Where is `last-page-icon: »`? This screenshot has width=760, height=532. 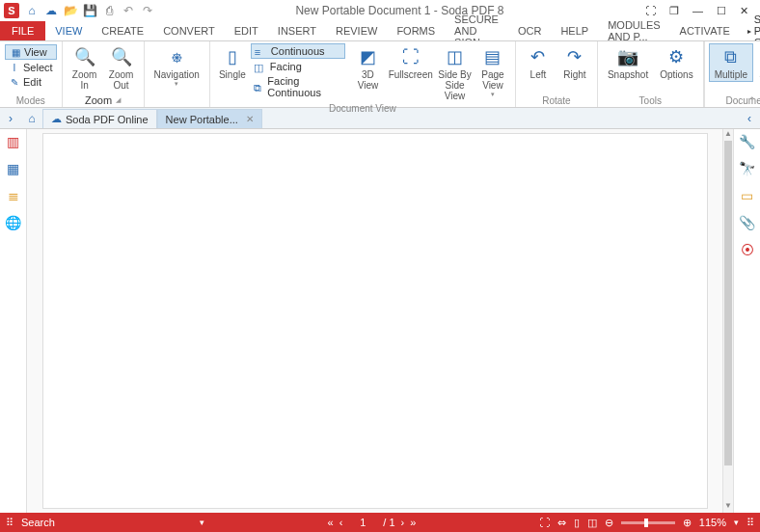
last-page-icon: » is located at coordinates (413, 522).